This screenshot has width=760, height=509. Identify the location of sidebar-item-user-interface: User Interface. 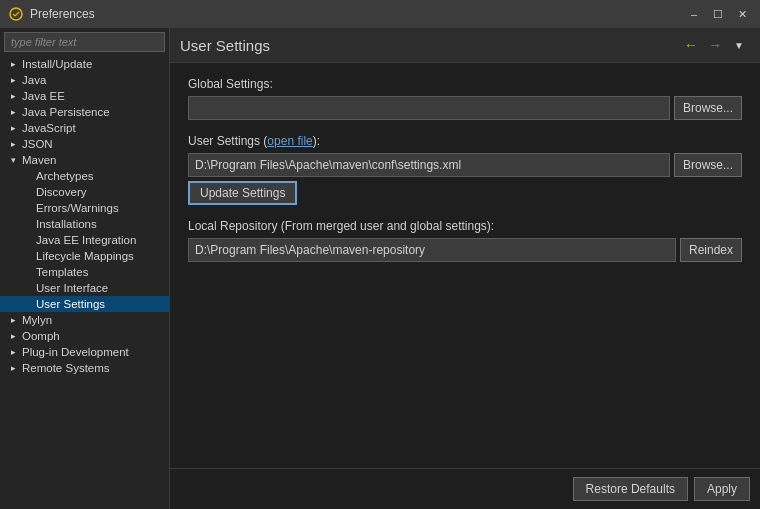
(84, 288).